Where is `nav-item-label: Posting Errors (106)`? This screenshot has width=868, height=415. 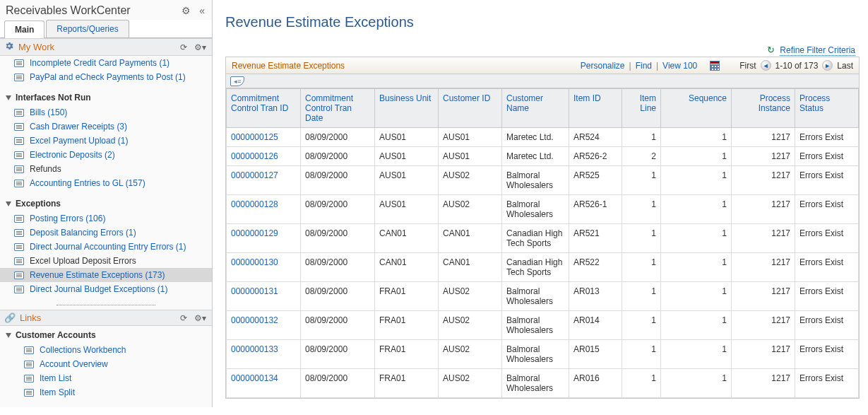 nav-item-label: Posting Errors (106) is located at coordinates (68, 218).